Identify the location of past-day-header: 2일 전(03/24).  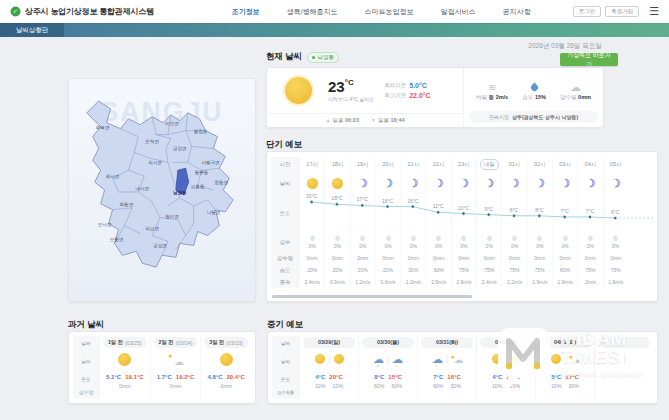
(176, 342).